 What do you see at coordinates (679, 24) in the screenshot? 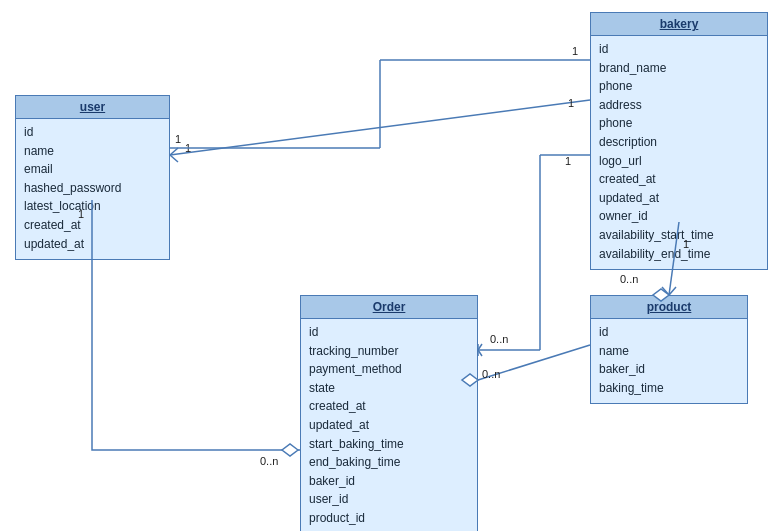
I see `entity-bakery-header: bakery` at bounding box center [679, 24].